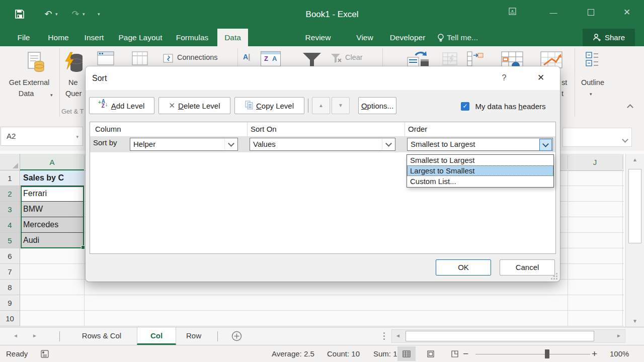  I want to click on row-header-6: 6, so click(10, 256).